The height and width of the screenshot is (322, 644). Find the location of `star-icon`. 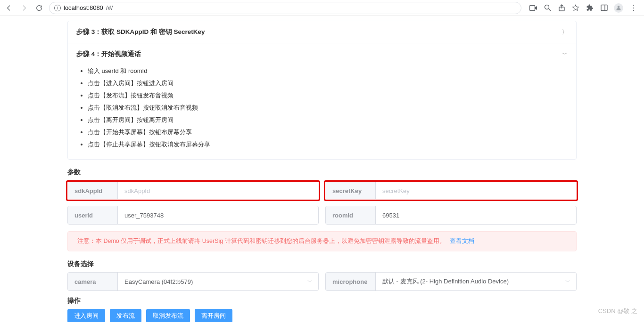

star-icon is located at coordinates (576, 8).